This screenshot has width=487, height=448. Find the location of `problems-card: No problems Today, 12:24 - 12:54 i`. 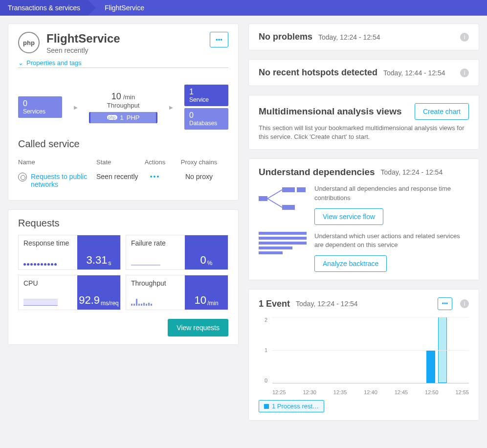

problems-card: No problems Today, 12:24 - 12:54 i is located at coordinates (364, 37).